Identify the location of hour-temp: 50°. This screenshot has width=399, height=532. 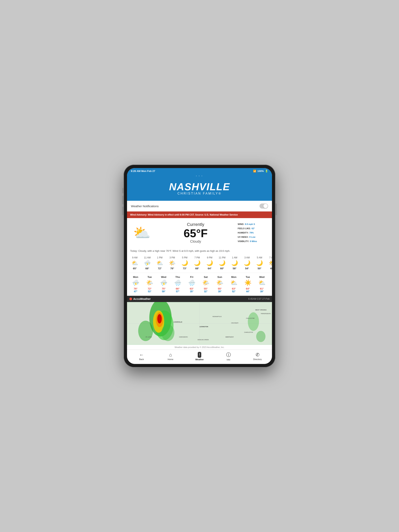
(259, 268).